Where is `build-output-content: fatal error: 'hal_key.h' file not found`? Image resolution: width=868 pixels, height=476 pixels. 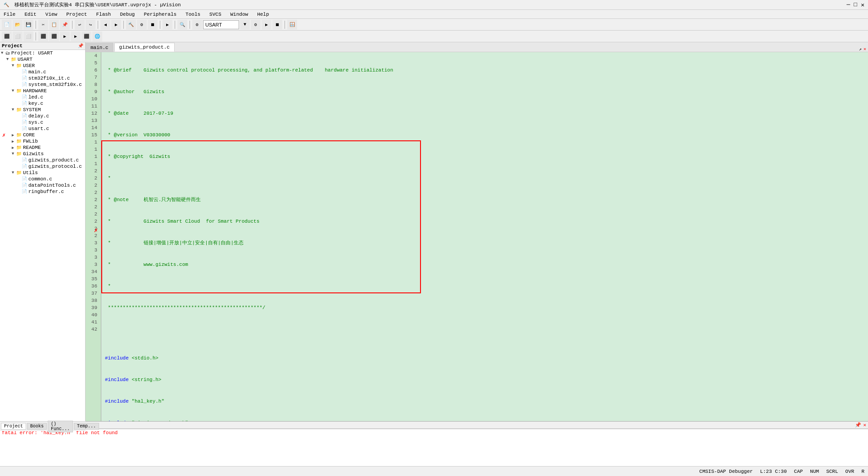
build-output-content: fatal error: 'hal_key.h' file not found is located at coordinates (434, 442).